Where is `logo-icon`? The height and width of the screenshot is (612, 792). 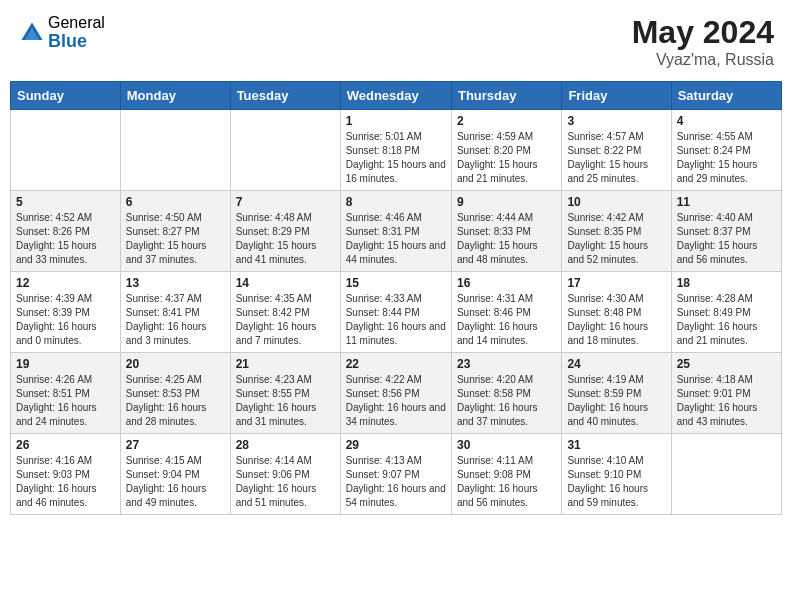
logo-icon is located at coordinates (32, 33).